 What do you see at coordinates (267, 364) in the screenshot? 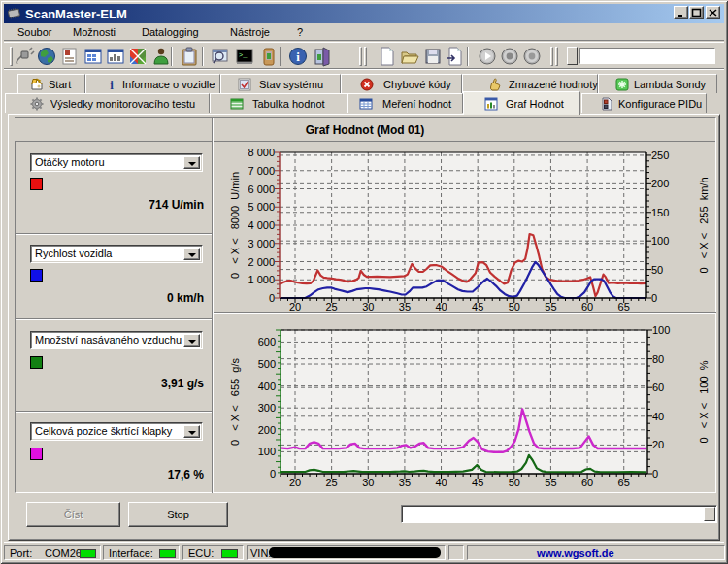
I see `svg-text: 500` at bounding box center [267, 364].